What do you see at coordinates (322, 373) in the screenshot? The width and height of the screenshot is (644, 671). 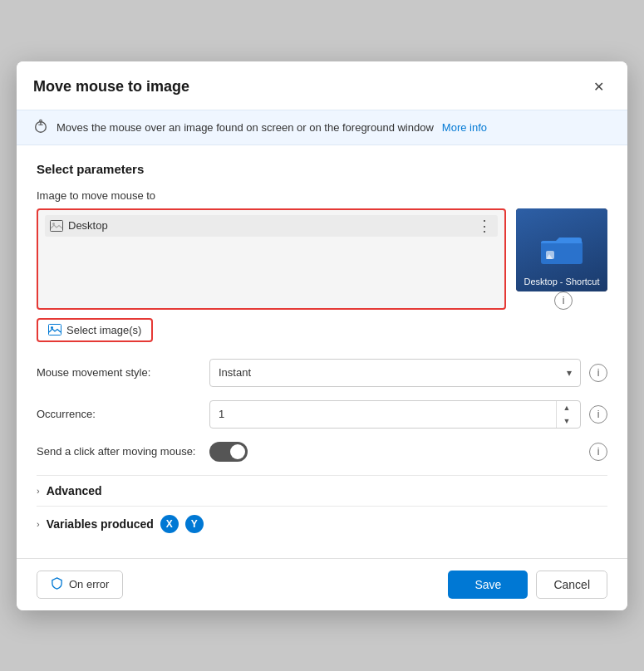 I see `mouse-movement-row: Mouse movement style: Instant ▾ i` at bounding box center [322, 373].